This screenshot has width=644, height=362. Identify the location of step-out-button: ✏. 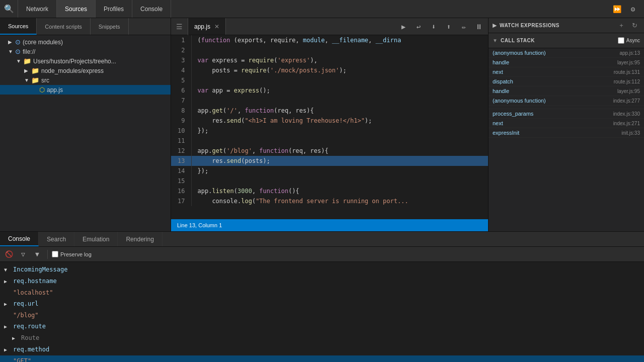
(464, 27).